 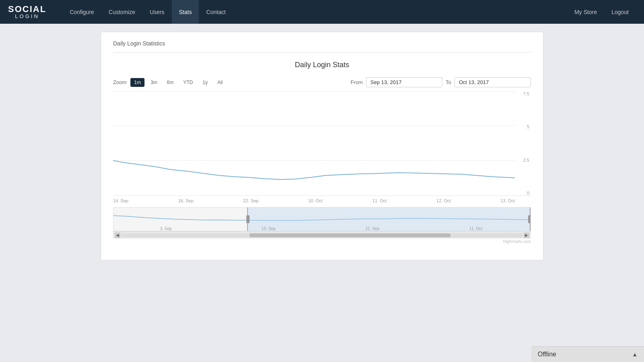 What do you see at coordinates (350, 235) in the screenshot?
I see `scroll-thumb` at bounding box center [350, 235].